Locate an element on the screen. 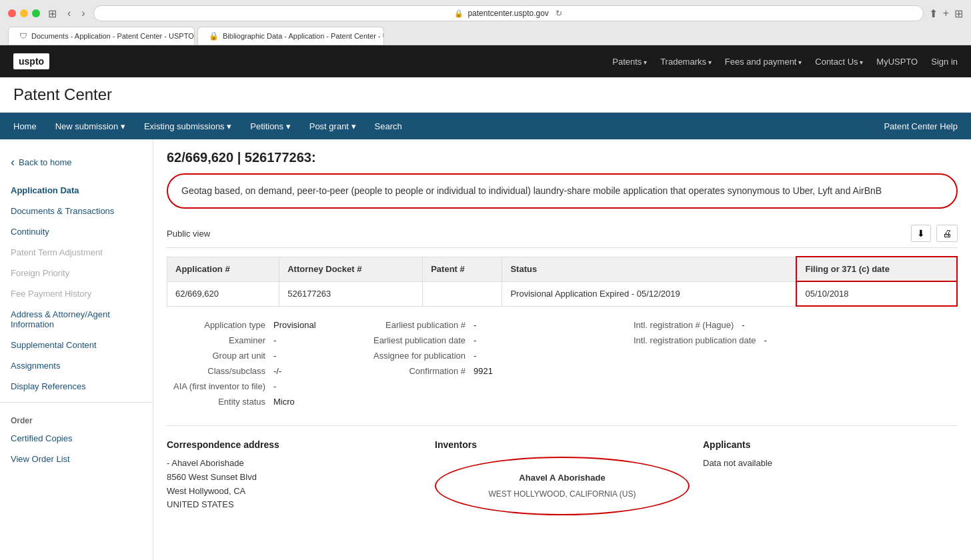 The height and width of the screenshot is (560, 971). nav-patents: Patents is located at coordinates (630, 61).